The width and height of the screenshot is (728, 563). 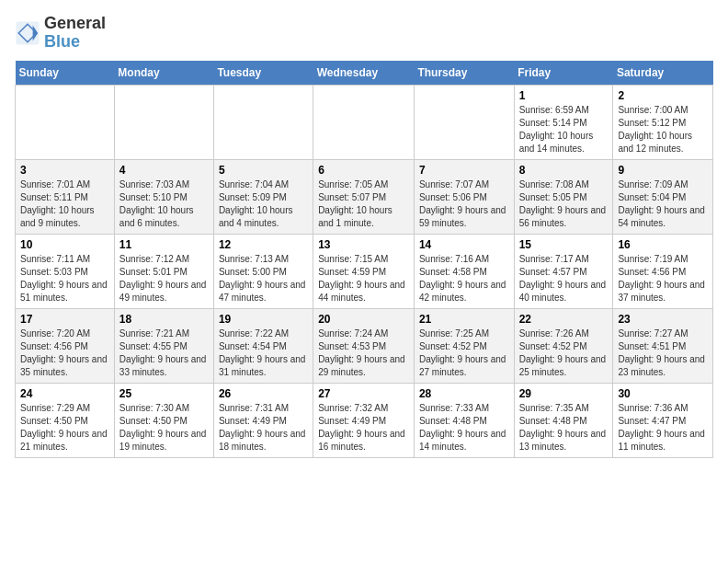 I want to click on calendar-cell: 14Sunrise: 7:16 AM Sunset: 4:58 PM Dayli…, so click(x=463, y=270).